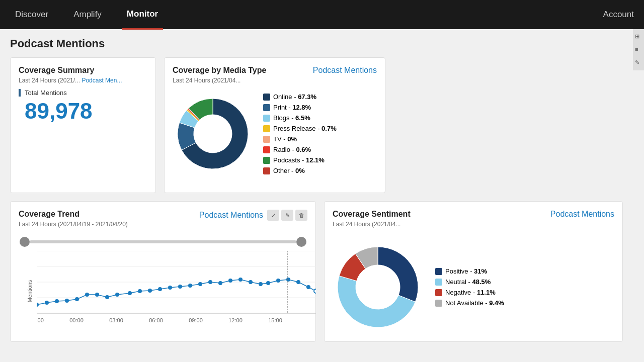  What do you see at coordinates (275, 77) in the screenshot?
I see `media-card-header: Coverage by Media Type Last 24 Hours (20…` at bounding box center [275, 77].